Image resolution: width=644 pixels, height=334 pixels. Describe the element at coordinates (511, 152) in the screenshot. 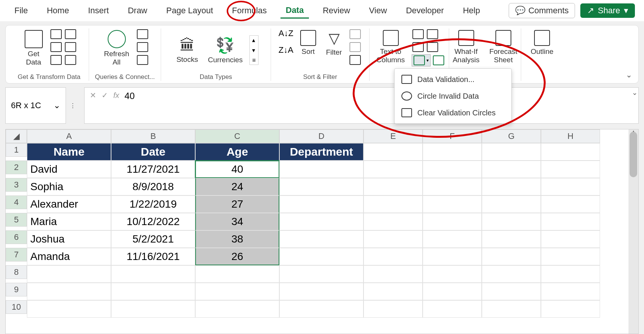

I see `cell-G1` at that location.